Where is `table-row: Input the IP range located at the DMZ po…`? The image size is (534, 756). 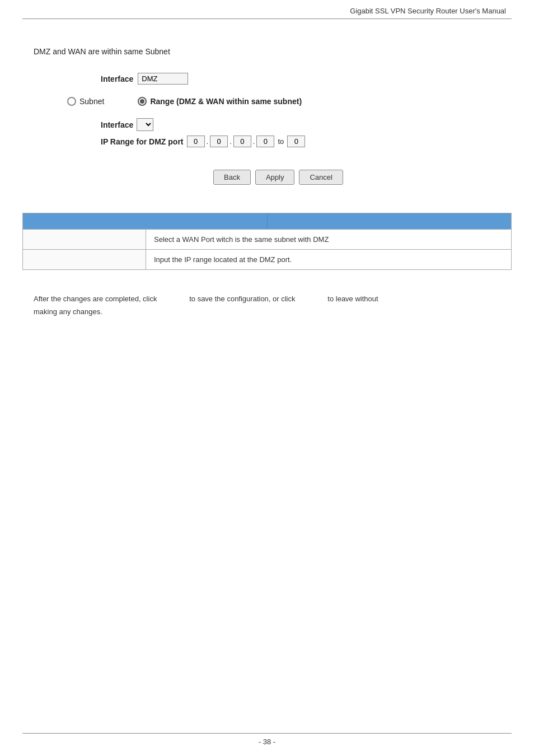 table-row: Input the IP range located at the DMZ po… is located at coordinates (267, 259).